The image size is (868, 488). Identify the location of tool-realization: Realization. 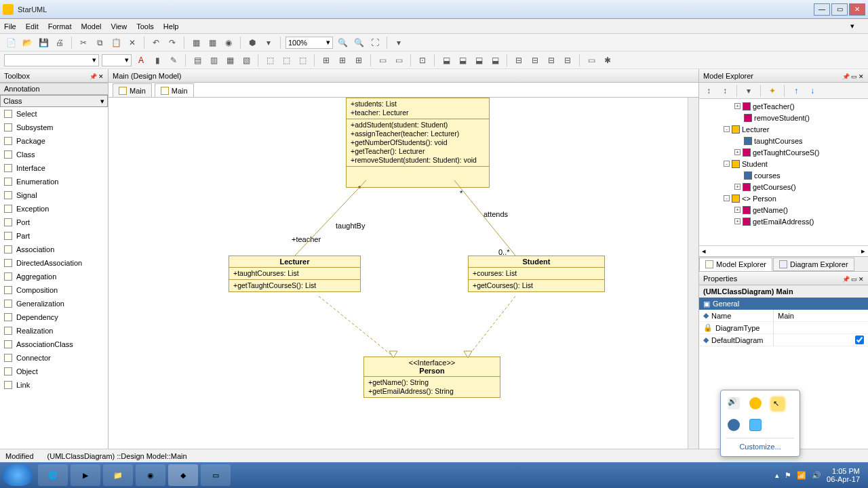
(54, 331).